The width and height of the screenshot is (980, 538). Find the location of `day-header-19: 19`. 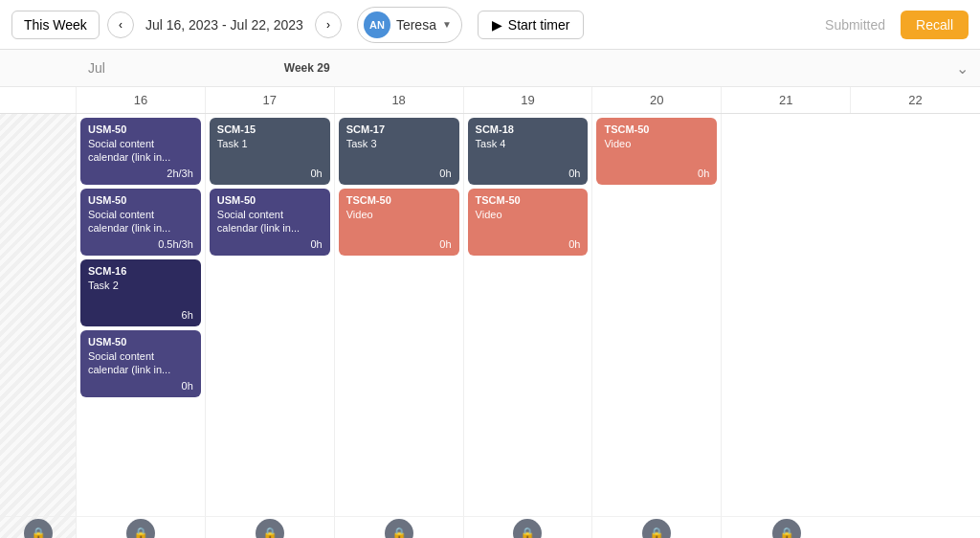

day-header-19: 19 is located at coordinates (528, 100).